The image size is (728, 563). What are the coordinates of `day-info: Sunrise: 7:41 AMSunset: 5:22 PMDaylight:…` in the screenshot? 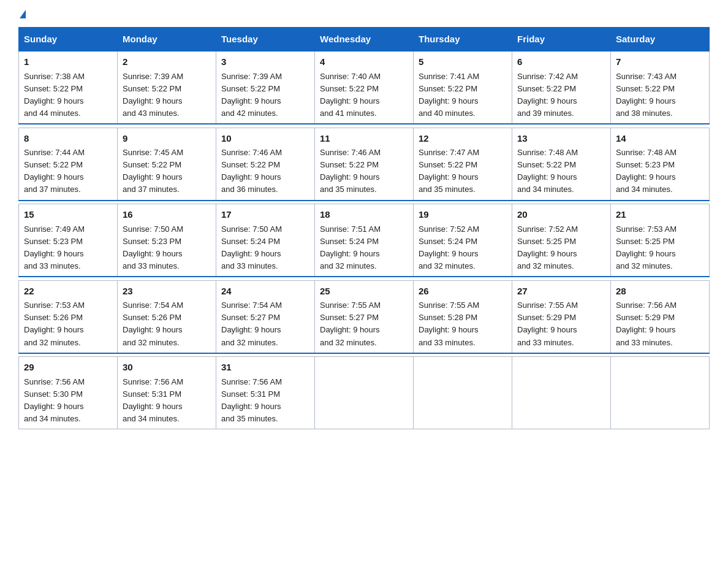 It's located at (463, 96).